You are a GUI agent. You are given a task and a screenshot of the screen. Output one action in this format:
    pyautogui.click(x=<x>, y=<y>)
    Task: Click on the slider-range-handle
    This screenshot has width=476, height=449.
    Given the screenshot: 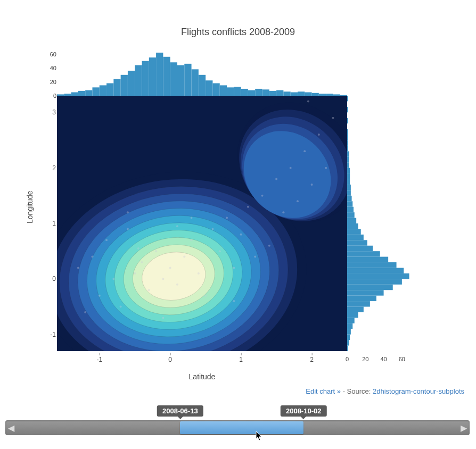 What is the action you would take?
    pyautogui.click(x=242, y=428)
    